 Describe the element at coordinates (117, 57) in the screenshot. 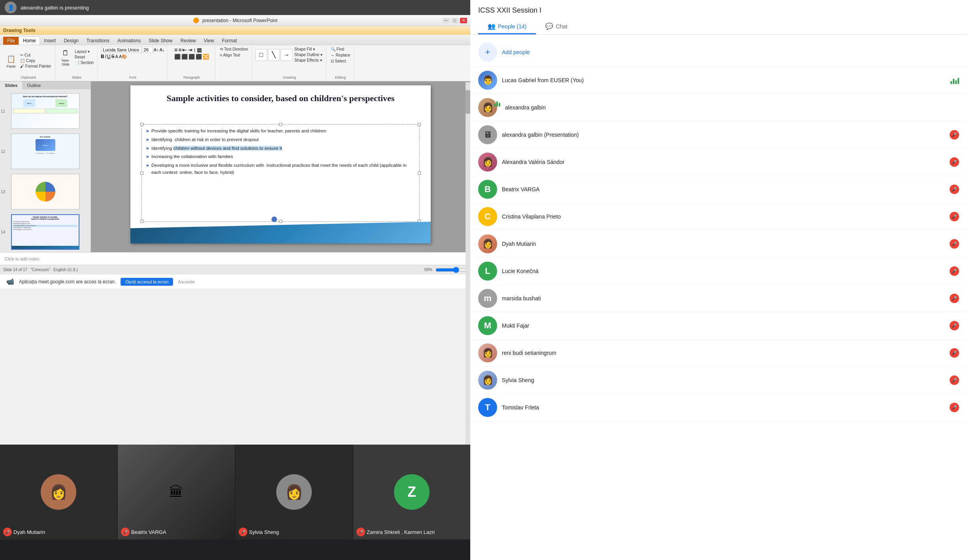

I see `text-shadow-button: A` at that location.